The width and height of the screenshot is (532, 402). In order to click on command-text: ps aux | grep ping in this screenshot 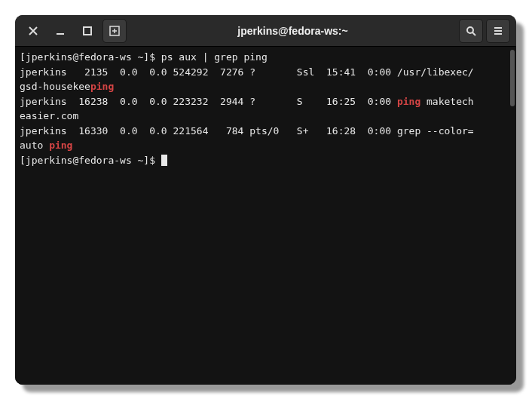, I will do `click(214, 57)`.